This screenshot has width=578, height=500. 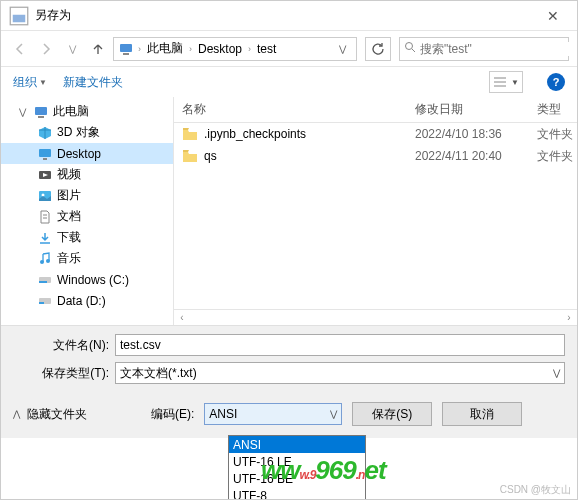 I want to click on attribution: CSDN @牧文山, so click(x=536, y=490).